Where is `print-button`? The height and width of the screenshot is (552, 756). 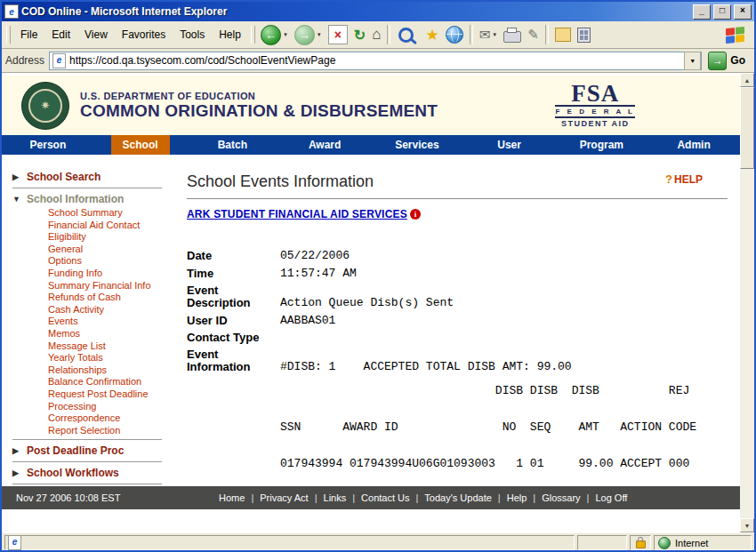
print-button is located at coordinates (512, 35).